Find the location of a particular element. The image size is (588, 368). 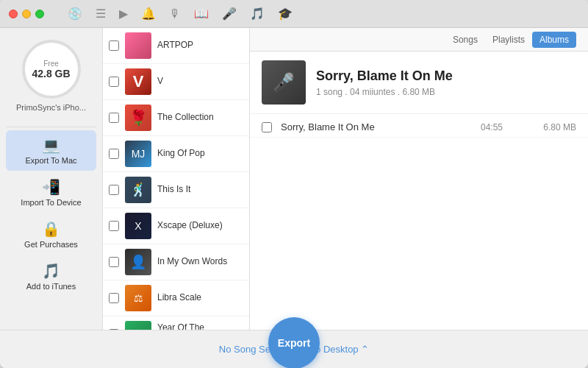

storage-size: 42.8 GB is located at coordinates (51, 74).